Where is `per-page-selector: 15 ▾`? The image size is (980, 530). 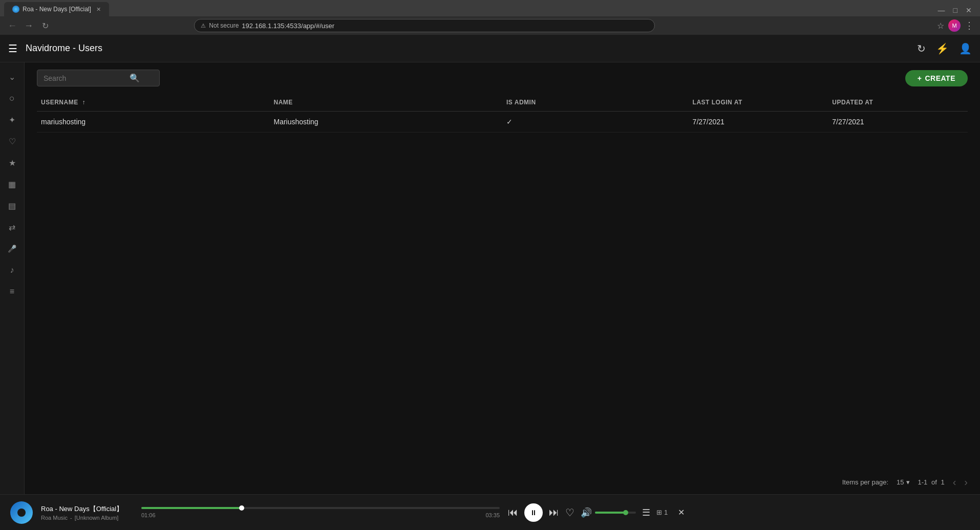 per-page-selector: 15 ▾ is located at coordinates (903, 482).